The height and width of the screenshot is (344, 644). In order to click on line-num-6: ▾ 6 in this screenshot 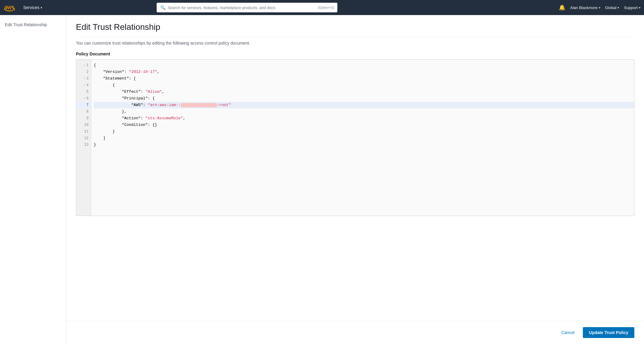, I will do `click(84, 99)`.